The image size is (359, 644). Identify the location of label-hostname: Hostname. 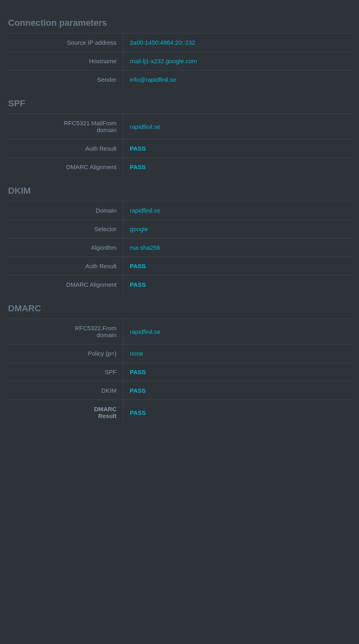
(65, 61).